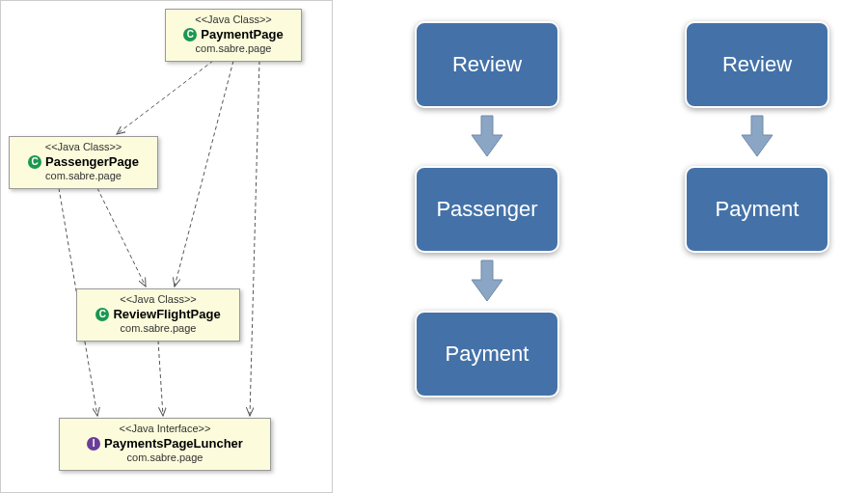 The width and height of the screenshot is (868, 493). Describe the element at coordinates (158, 315) in the screenshot. I see `uml-name-row: C ReviewFlightPage` at that location.